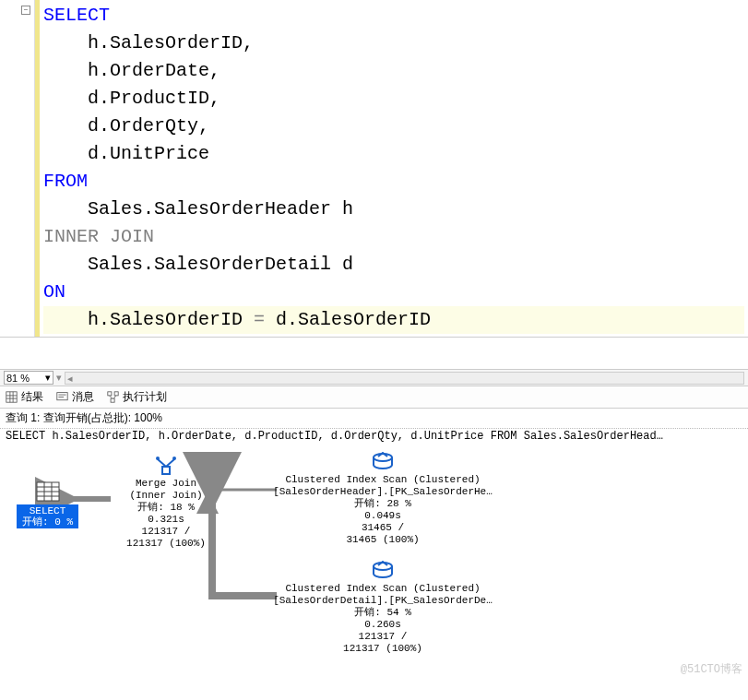 The width and height of the screenshot is (748, 700). Describe the element at coordinates (383, 625) in the screenshot. I see `node-time: 0.260s` at that location.